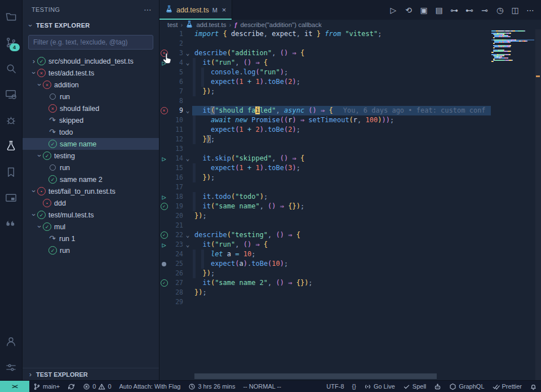  I want to click on code-line-4: ▷4⌄ it("run", () ⇒ {, so click(326, 63).